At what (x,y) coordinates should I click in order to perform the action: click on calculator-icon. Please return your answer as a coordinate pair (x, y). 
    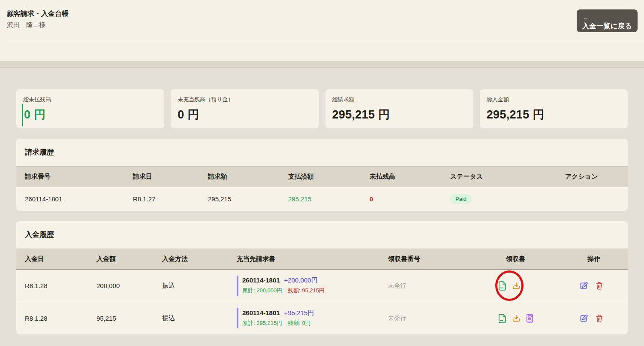
    Looking at the image, I should click on (530, 319).